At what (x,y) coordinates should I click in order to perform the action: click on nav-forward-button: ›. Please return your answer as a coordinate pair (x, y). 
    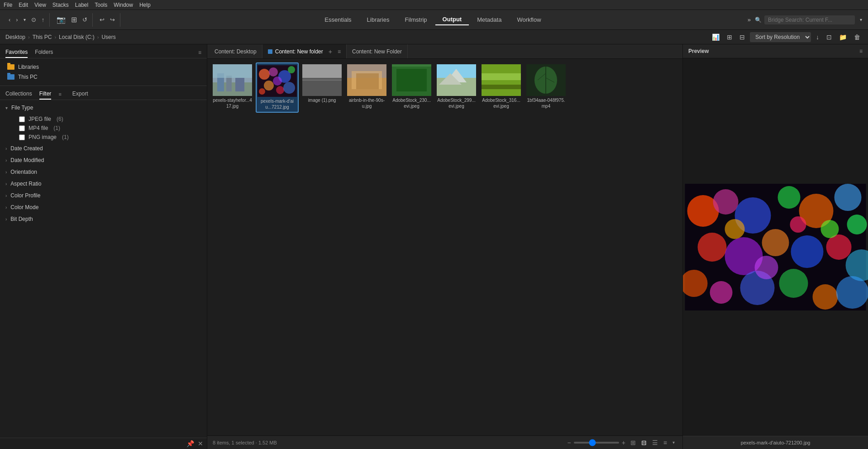
    Looking at the image, I should click on (17, 20).